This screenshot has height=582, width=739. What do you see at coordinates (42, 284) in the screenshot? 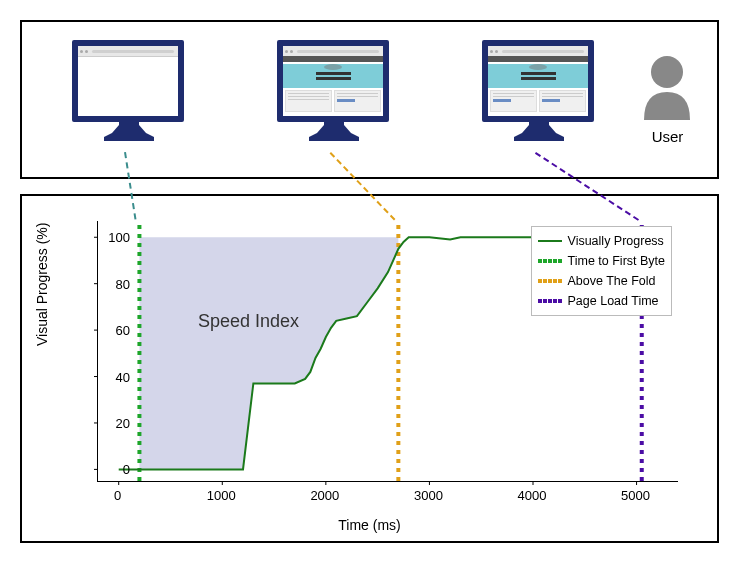
I see `y-axis-label: Visual Progress (%)` at bounding box center [42, 284].